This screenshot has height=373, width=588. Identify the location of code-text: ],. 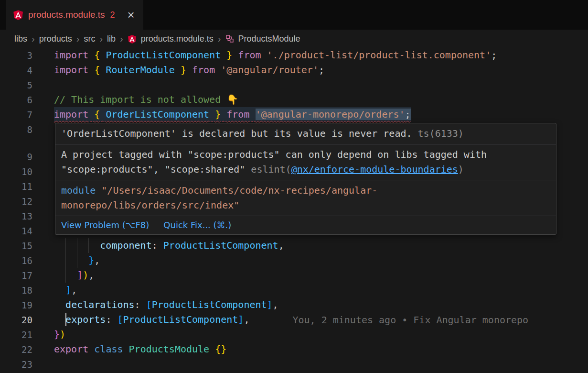
(65, 290).